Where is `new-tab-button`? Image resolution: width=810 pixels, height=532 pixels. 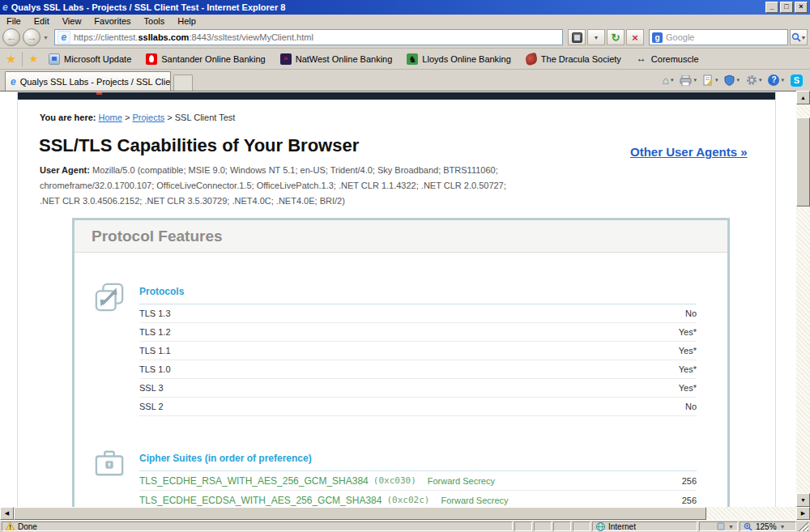 new-tab-button is located at coordinates (183, 83).